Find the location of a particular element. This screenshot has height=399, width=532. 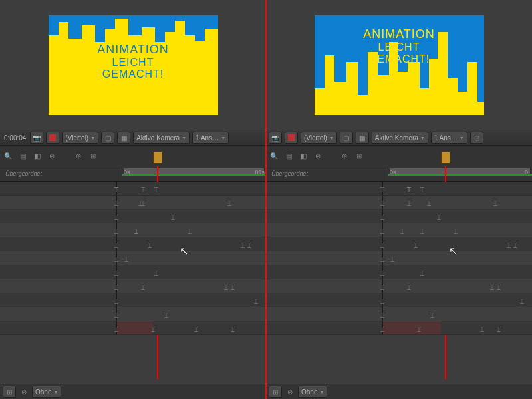

time-ruler-right: 0s 0 is located at coordinates (460, 174).